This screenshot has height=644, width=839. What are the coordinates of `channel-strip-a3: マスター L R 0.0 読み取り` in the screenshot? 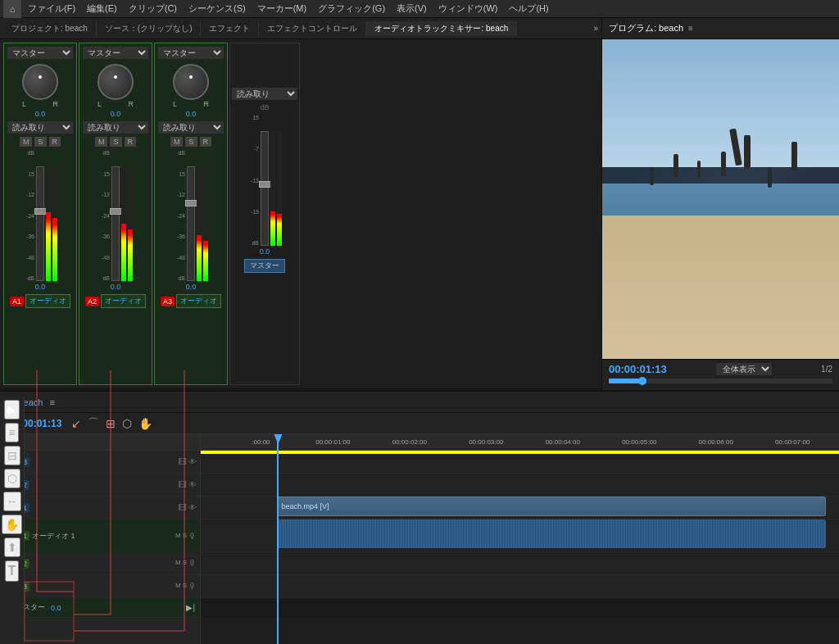 It's located at (191, 214).